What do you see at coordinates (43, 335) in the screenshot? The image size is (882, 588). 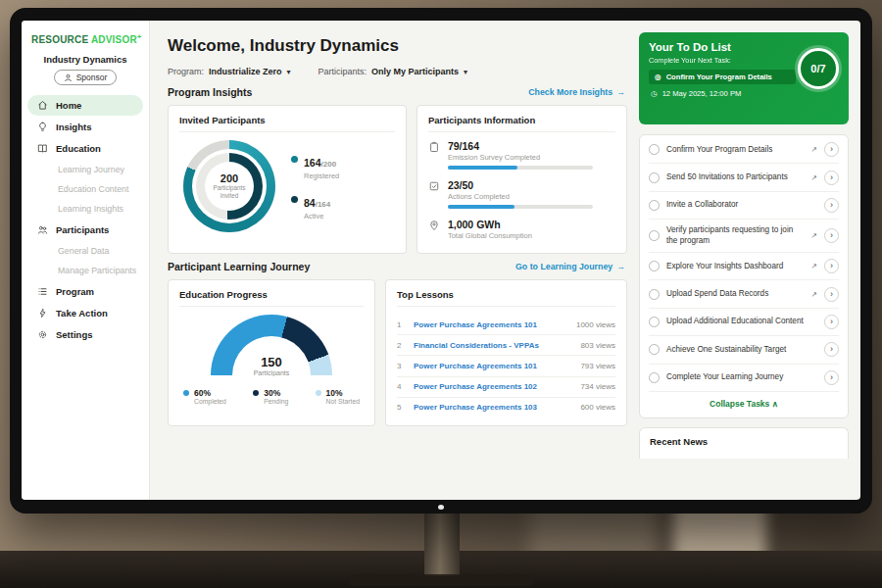 I see `gear-icon` at bounding box center [43, 335].